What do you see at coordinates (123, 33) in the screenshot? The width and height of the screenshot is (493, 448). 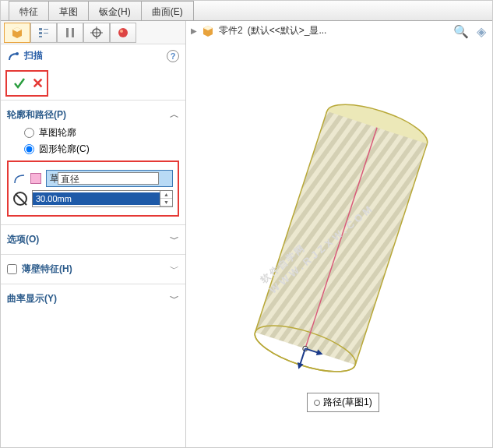 I see `tab-icon-appearance` at bounding box center [123, 33].